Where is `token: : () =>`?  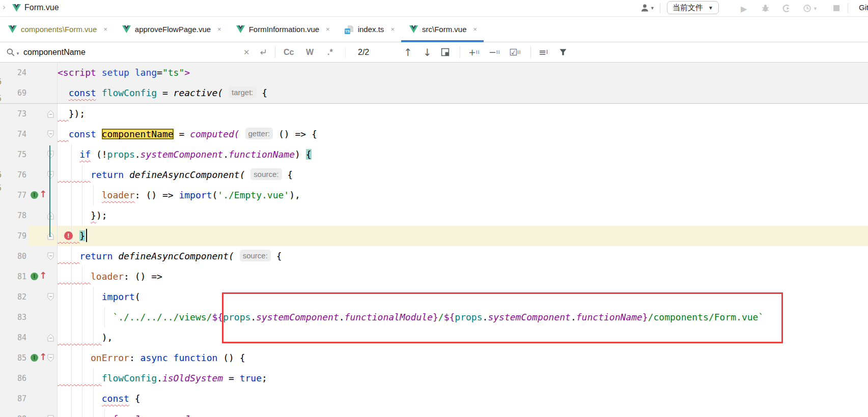 token: : () => is located at coordinates (143, 277).